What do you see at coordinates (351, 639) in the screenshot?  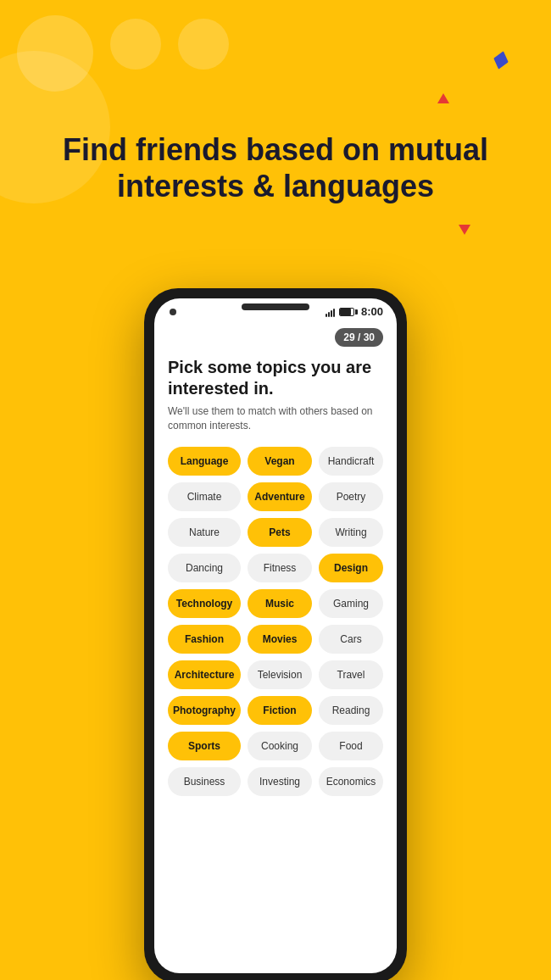 I see `topic-pill-cars: Cars` at bounding box center [351, 639].